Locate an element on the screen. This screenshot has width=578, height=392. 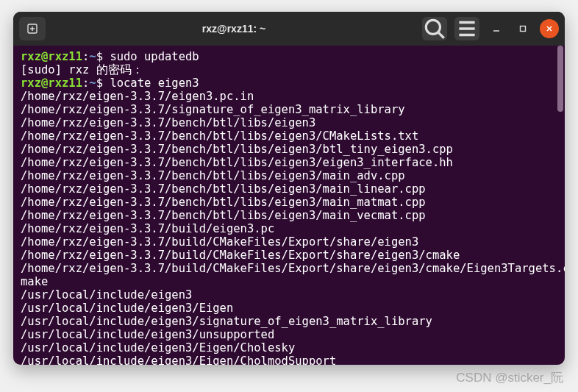
output-text: /home/rxz/eigen-3.3.7/build/eigen3.pc is located at coordinates (147, 229).